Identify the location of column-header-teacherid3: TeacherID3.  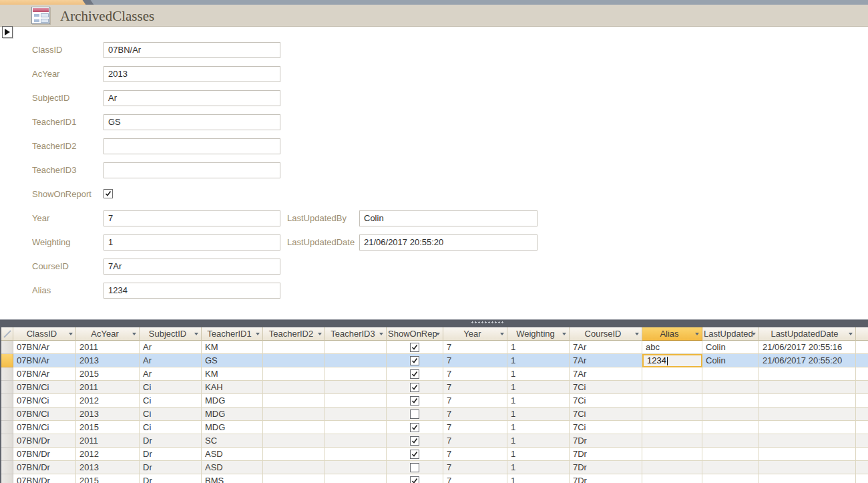
(356, 334).